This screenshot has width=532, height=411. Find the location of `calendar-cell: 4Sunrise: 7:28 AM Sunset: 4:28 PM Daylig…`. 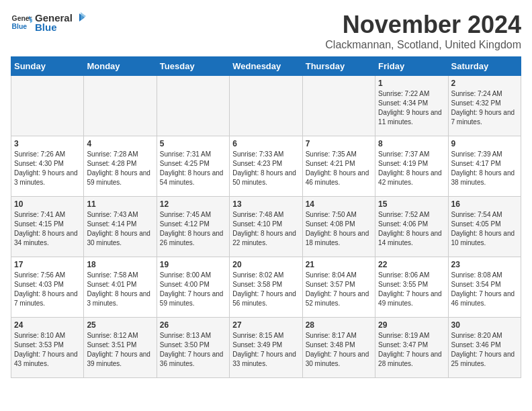

calendar-cell: 4Sunrise: 7:28 AM Sunset: 4:28 PM Daylig… is located at coordinates (120, 167).